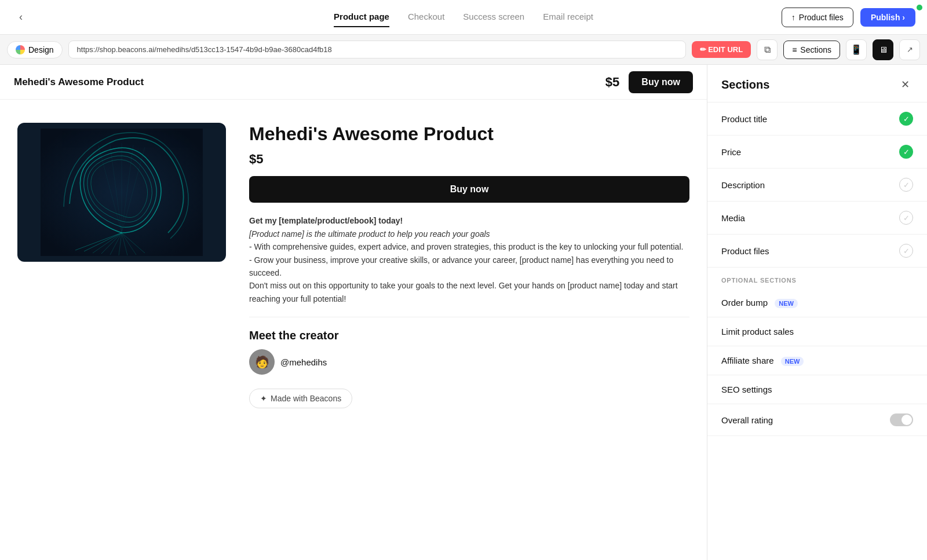  Describe the element at coordinates (79, 82) in the screenshot. I see `product-header-title: Mehedi's Awesome Product` at that location.